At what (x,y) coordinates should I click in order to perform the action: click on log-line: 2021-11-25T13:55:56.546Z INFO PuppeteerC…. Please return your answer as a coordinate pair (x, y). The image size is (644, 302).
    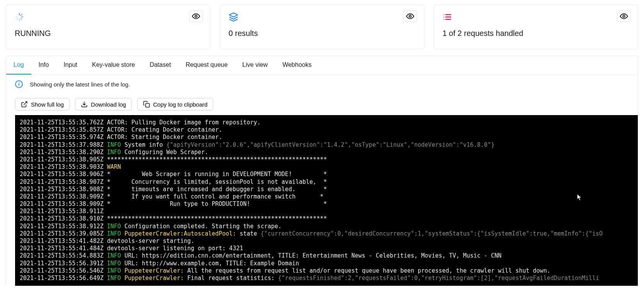
    Looking at the image, I should click on (326, 271).